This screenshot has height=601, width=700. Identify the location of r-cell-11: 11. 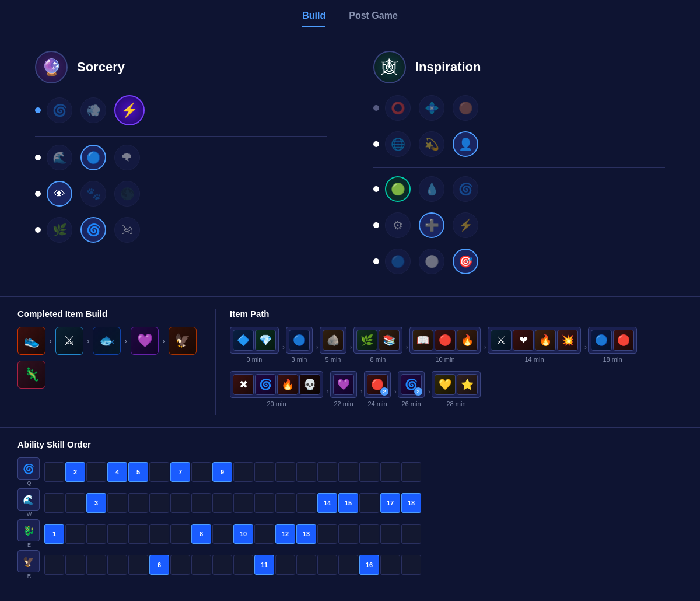
(264, 565).